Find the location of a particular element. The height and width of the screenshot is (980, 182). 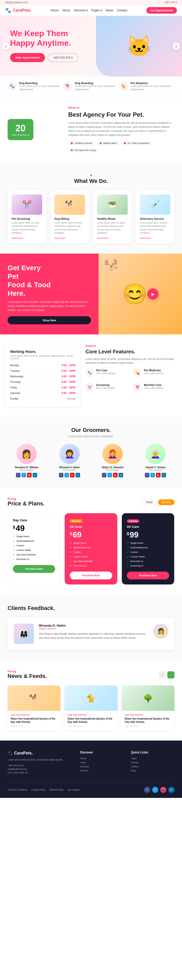

linkedin-icon-2: in is located at coordinates (121, 475).